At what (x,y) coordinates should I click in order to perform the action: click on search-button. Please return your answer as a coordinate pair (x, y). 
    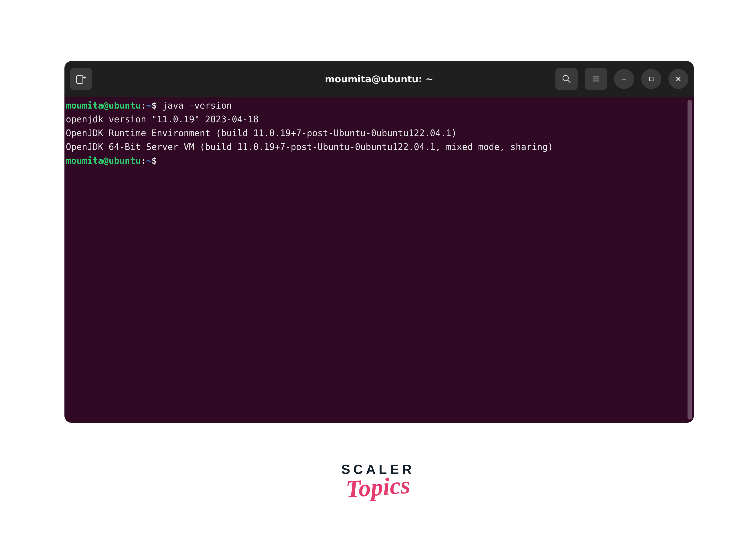
    Looking at the image, I should click on (567, 79).